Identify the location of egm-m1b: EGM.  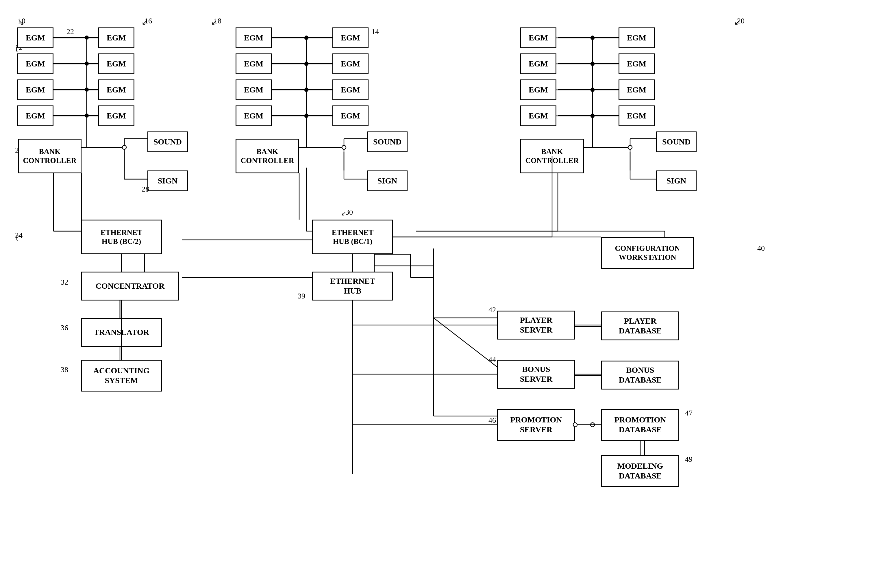
(350, 38).